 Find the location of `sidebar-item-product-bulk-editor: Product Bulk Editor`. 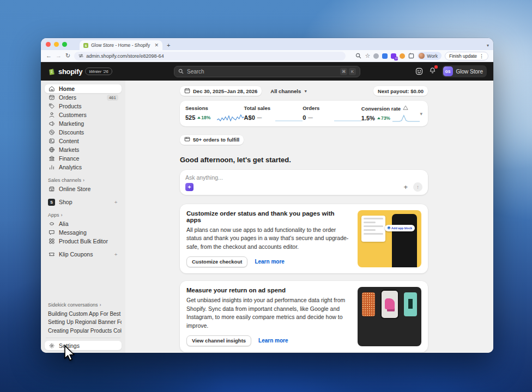

sidebar-item-product-bulk-editor: Product Bulk Editor is located at coordinates (83, 241).